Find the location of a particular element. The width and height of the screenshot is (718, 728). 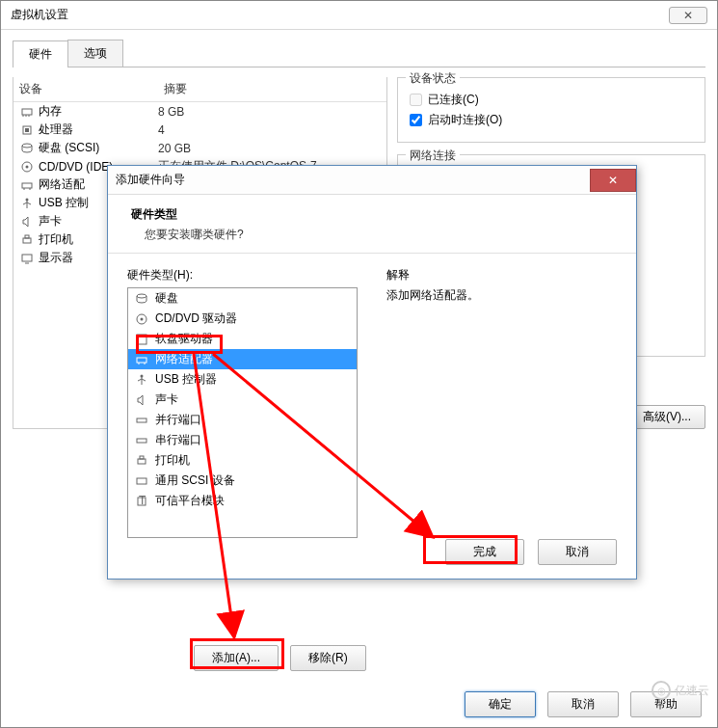

hardware-item-label: 硬盘 is located at coordinates (167, 299).